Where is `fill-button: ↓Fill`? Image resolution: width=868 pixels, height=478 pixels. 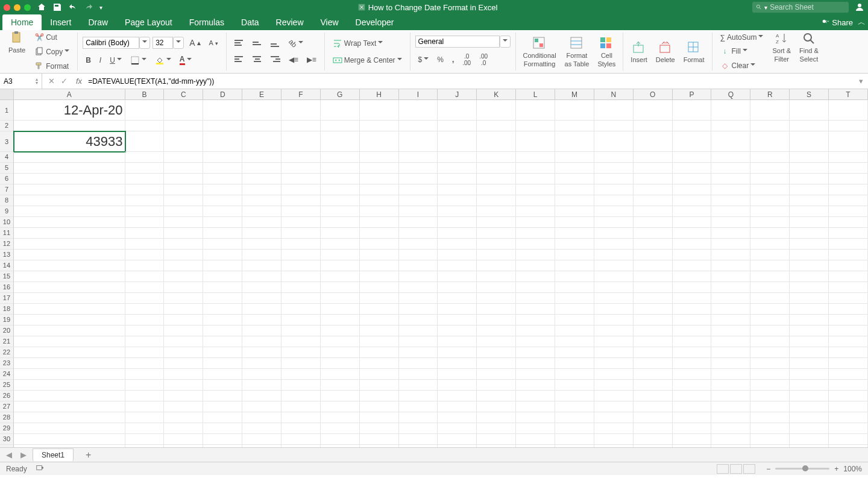 fill-button: ↓Fill is located at coordinates (742, 51).